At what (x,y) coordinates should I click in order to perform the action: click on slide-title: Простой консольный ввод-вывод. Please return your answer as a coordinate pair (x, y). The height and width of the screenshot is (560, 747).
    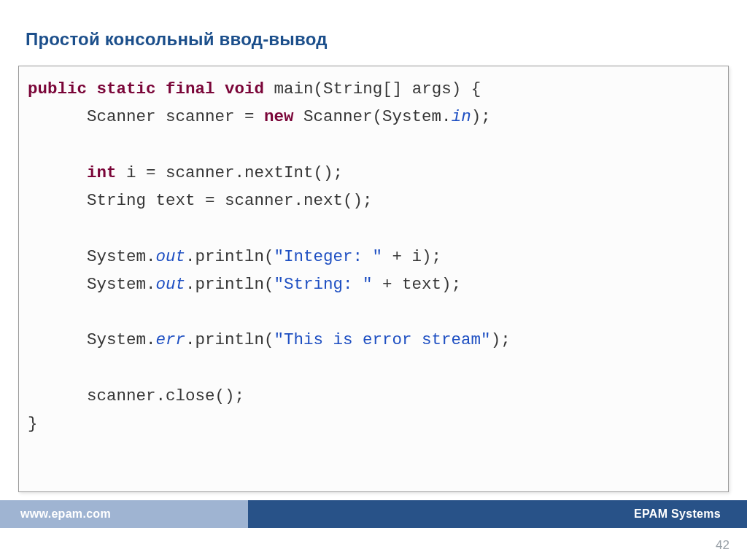
    Looking at the image, I should click on (177, 39).